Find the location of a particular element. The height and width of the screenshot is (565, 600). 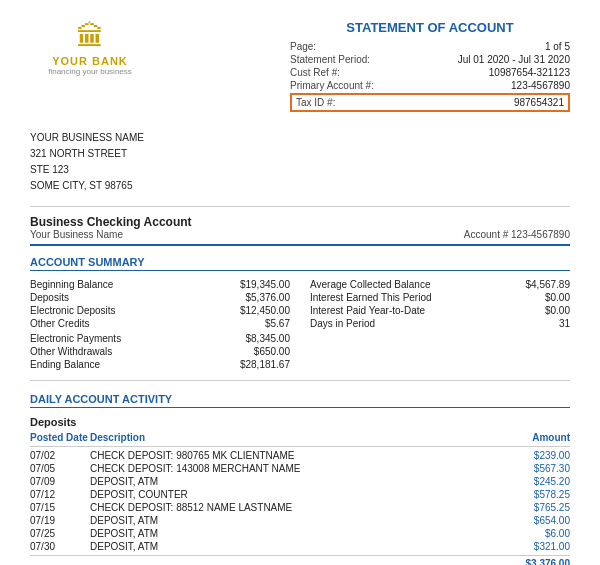

bank-tagline: financing your business is located at coordinates (90, 72).